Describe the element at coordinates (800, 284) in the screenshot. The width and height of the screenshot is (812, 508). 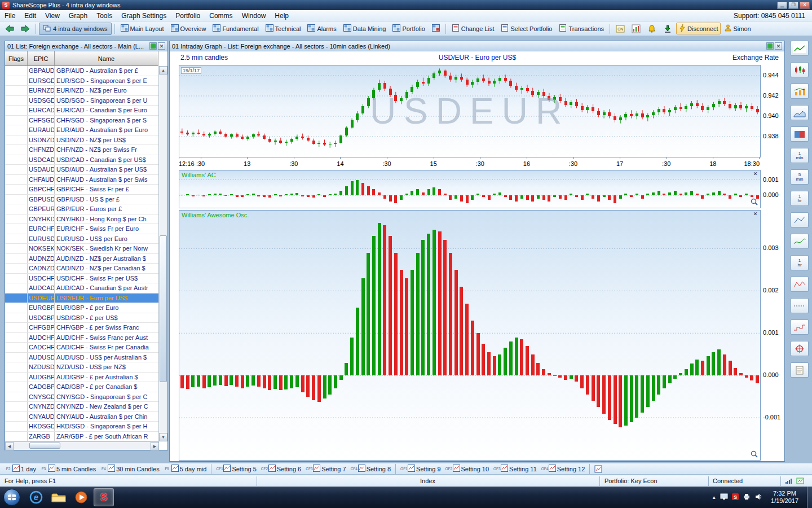
I see `trend-line-tool` at that location.